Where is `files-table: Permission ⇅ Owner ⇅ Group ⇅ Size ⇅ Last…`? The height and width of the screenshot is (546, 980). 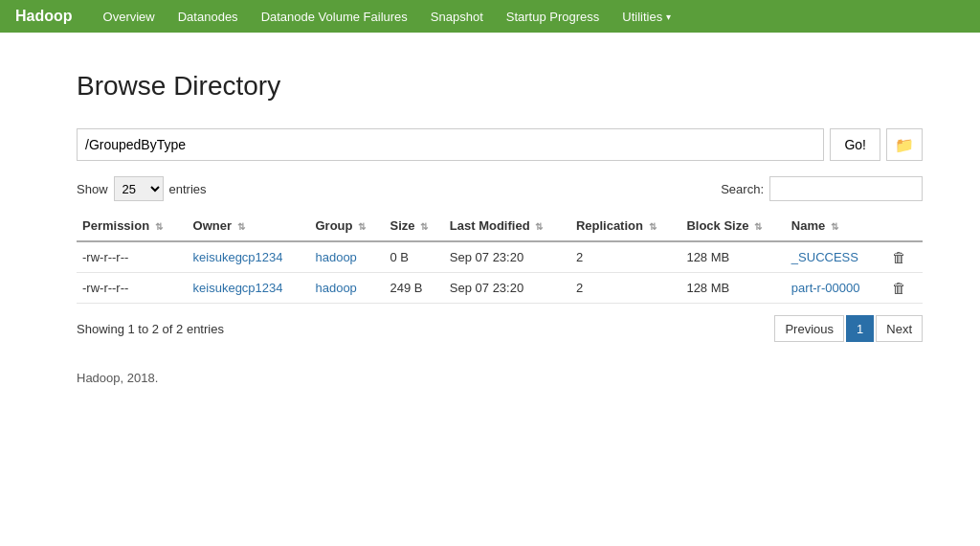 files-table: Permission ⇅ Owner ⇅ Group ⇅ Size ⇅ Last… is located at coordinates (500, 257).